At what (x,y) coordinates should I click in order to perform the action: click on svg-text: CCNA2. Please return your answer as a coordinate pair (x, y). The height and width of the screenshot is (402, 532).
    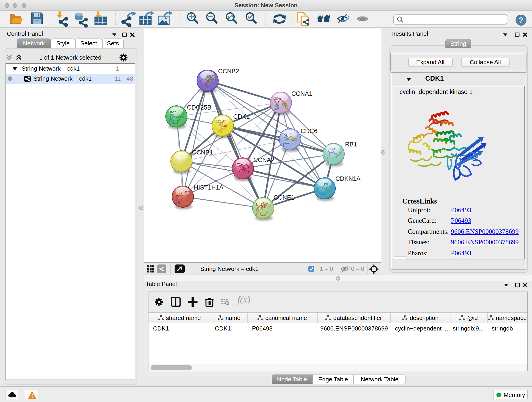
    Looking at the image, I should click on (264, 160).